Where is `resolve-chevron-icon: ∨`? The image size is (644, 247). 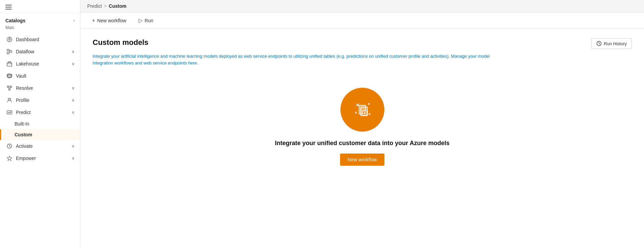 resolve-chevron-icon: ∨ is located at coordinates (73, 88).